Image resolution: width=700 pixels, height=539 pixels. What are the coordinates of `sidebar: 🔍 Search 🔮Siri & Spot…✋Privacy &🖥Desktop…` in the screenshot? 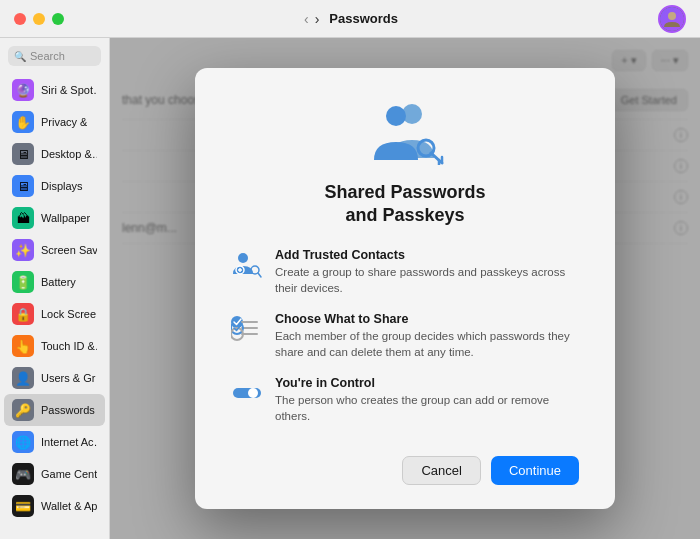 It's located at (55, 288).